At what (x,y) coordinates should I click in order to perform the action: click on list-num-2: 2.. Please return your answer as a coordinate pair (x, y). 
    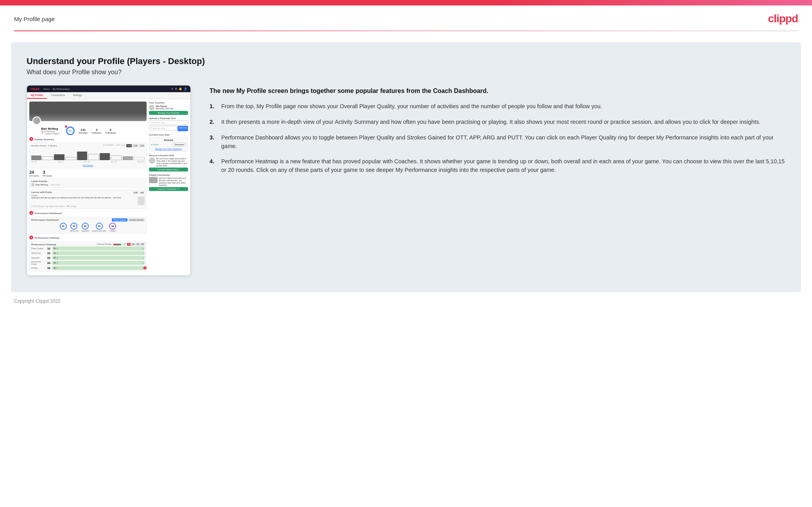
    Looking at the image, I should click on (213, 122).